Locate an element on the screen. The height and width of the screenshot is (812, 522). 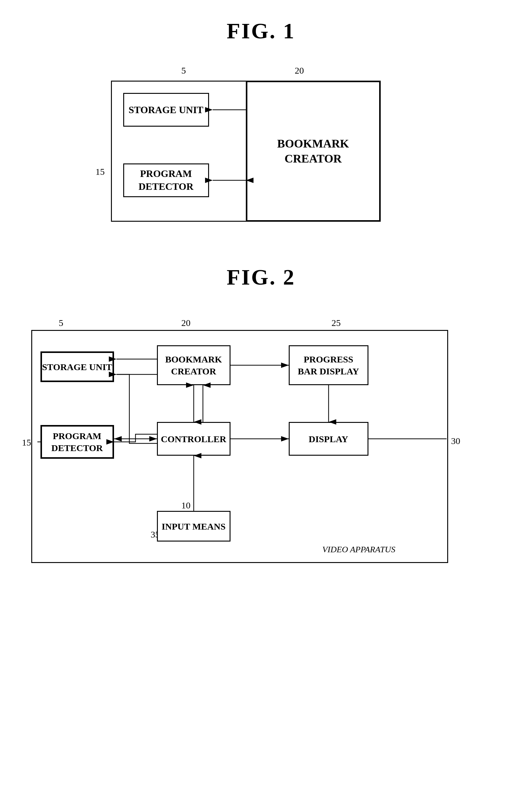
fig2-bookmark-box: BOOKMARKCREATOR is located at coordinates (194, 365).